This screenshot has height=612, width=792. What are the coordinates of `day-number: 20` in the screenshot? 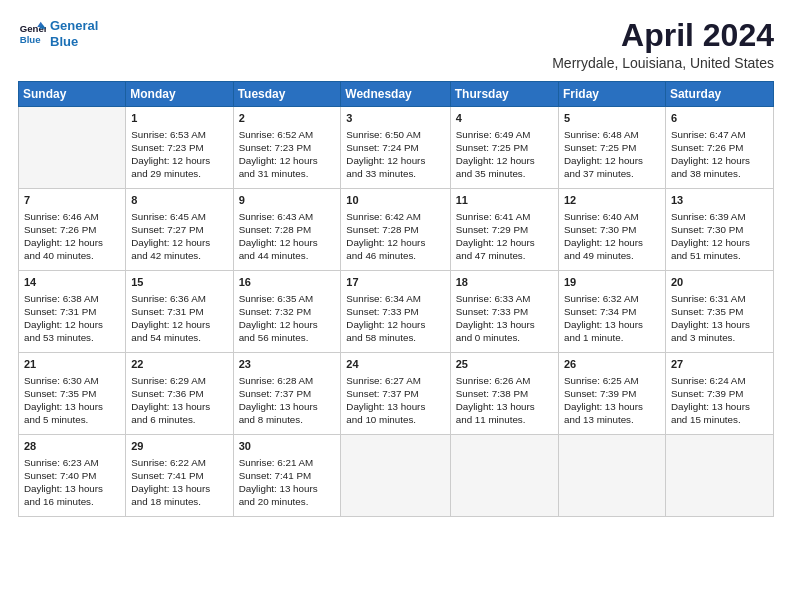 It's located at (720, 282).